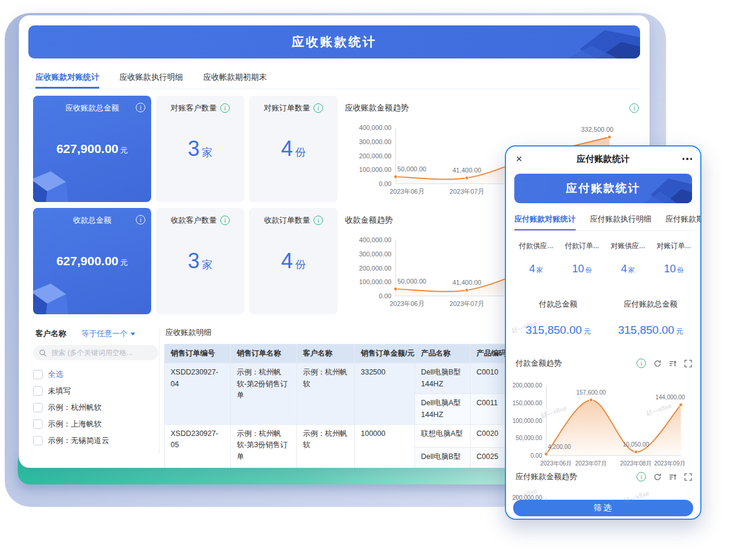 The width and height of the screenshot is (731, 560). What do you see at coordinates (628, 246) in the screenshot?
I see `mini-label: 对账供应...` at bounding box center [628, 246].